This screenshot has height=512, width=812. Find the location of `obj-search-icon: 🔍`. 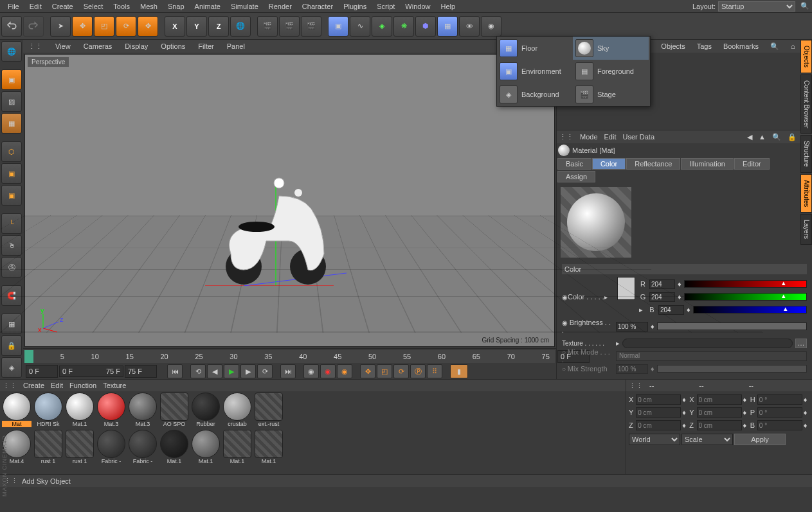

obj-search-icon: 🔍 is located at coordinates (775, 46).